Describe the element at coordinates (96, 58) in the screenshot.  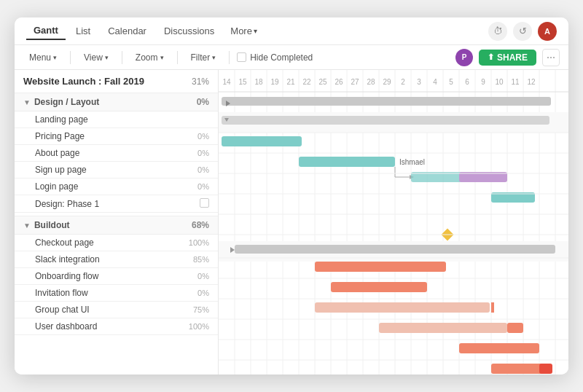
I see `view-button: View ▾` at that location.